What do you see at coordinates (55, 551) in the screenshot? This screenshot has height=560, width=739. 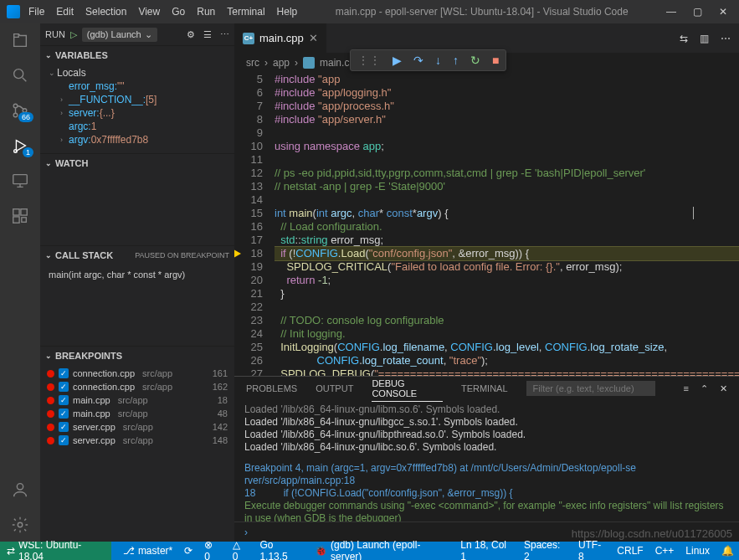 I see `remote-indicator: ⇄WSL: Ubuntu-18.04` at bounding box center [55, 551].